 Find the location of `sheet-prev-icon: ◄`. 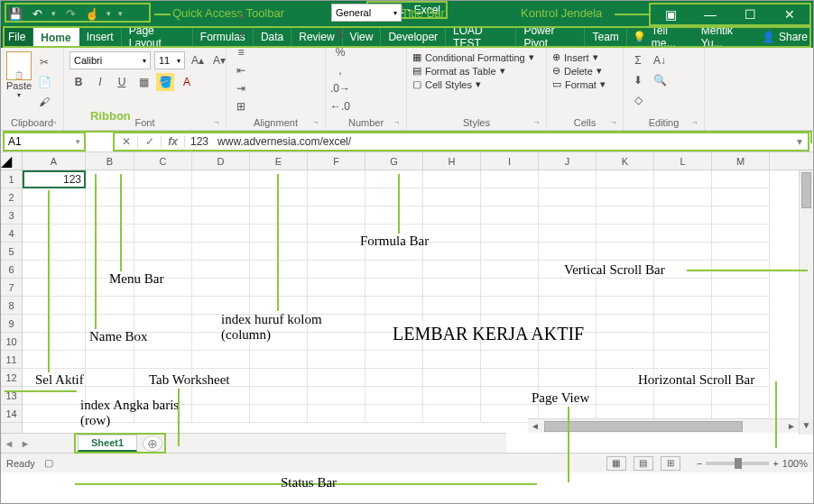

sheet-prev-icon: ◄ is located at coordinates (9, 444).